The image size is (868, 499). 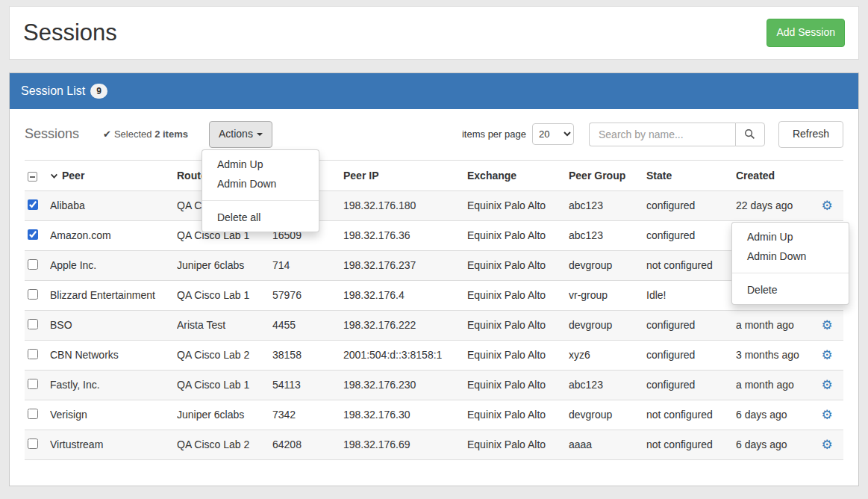 I want to click on column-header-peer: Peer, so click(x=113, y=175).